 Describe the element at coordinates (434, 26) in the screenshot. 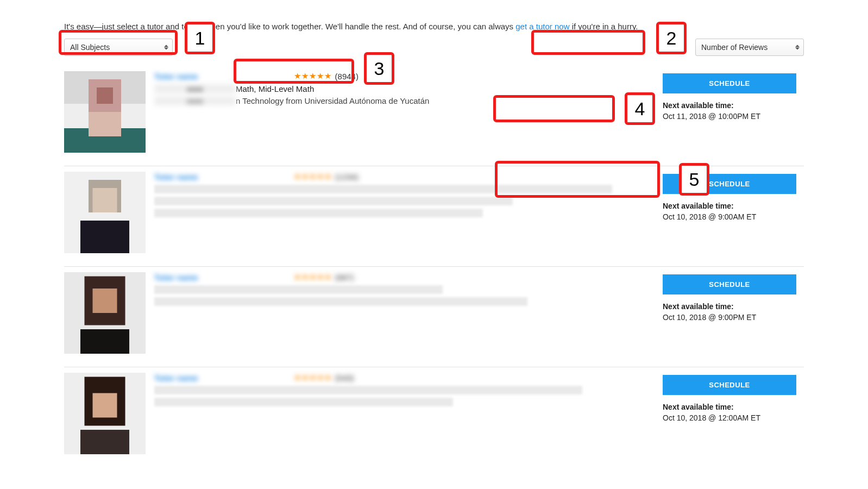

I see `intro-text: It's easy—just select a tutor and tell u…` at that location.